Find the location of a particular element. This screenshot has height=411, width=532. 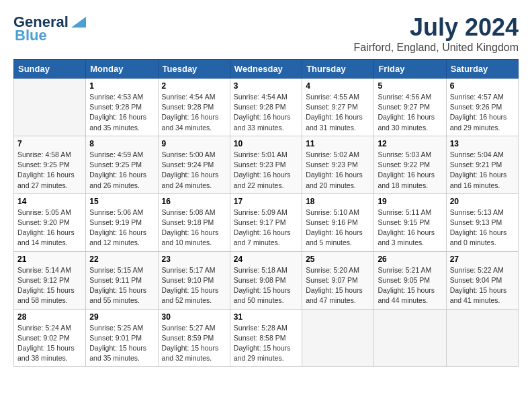

calendar-cell: 20Sunrise: 5:13 AM Sunset: 9:13 PM Dayli… is located at coordinates (482, 222).